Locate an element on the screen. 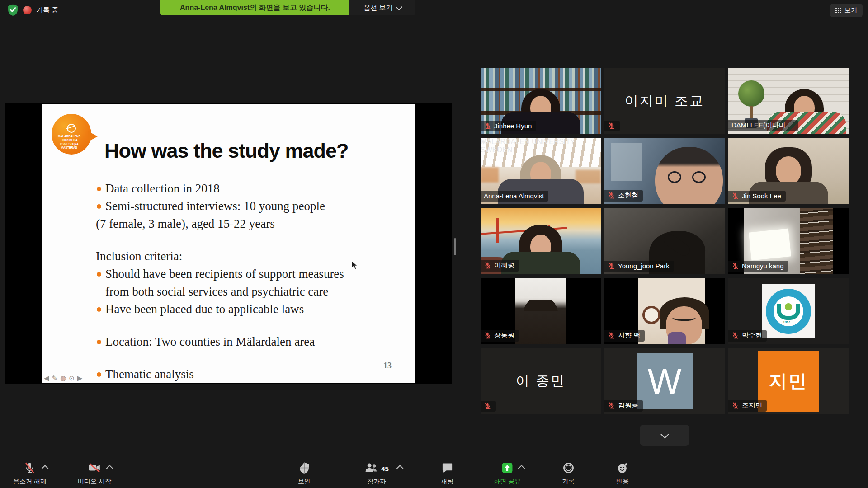 The width and height of the screenshot is (868, 488). toolbar-label: 참가자 is located at coordinates (377, 482).